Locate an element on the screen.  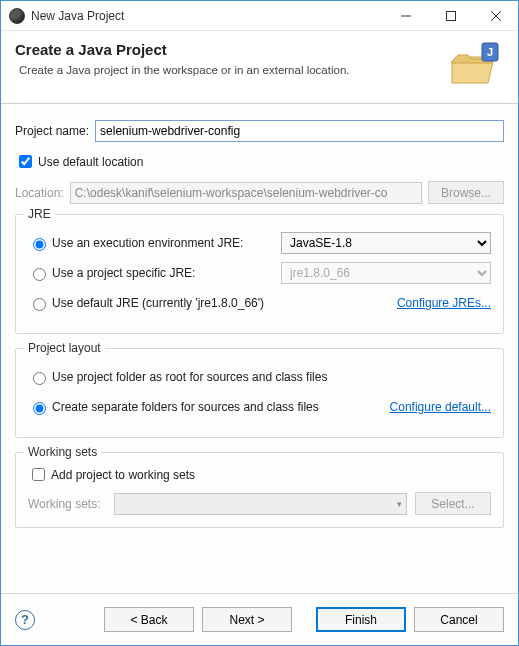
minimize-button is located at coordinates (406, 16).